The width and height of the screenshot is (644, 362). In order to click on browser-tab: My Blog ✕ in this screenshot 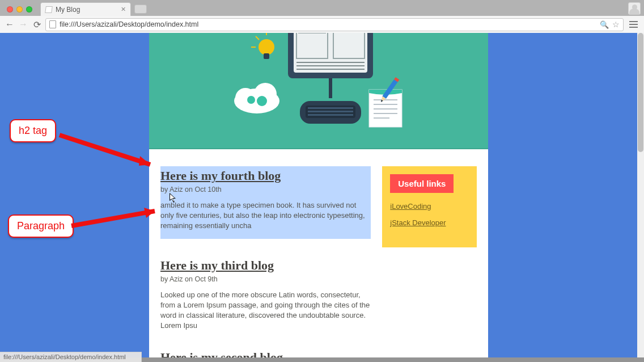, I will do `click(86, 9)`.